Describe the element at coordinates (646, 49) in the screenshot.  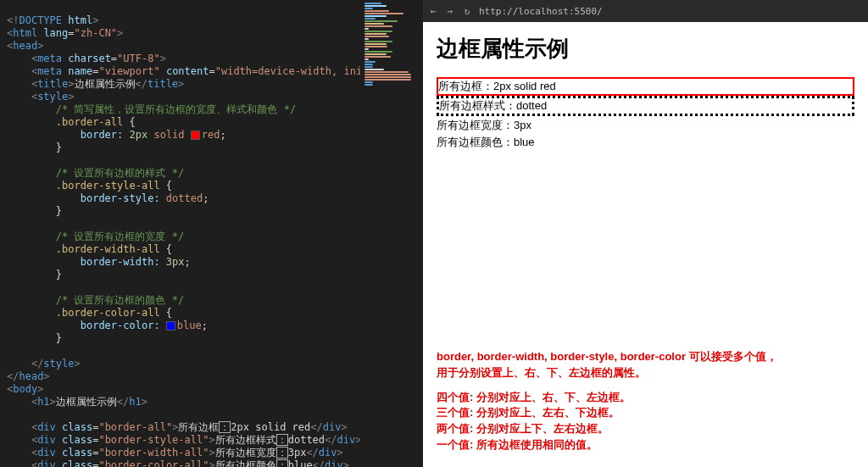
I see `page-heading: 边框属性示例` at that location.